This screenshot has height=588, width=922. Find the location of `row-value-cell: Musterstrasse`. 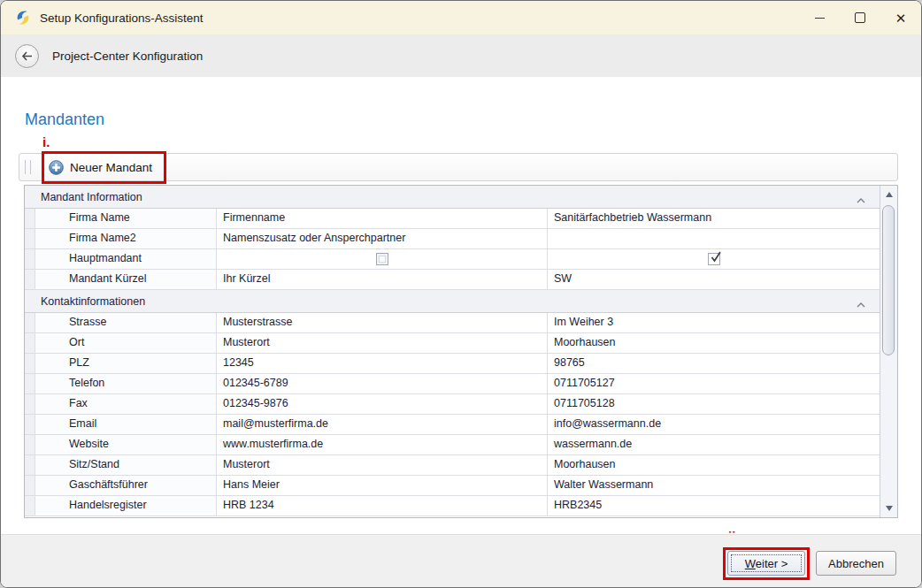

row-value-cell: Musterstrasse is located at coordinates (382, 323).